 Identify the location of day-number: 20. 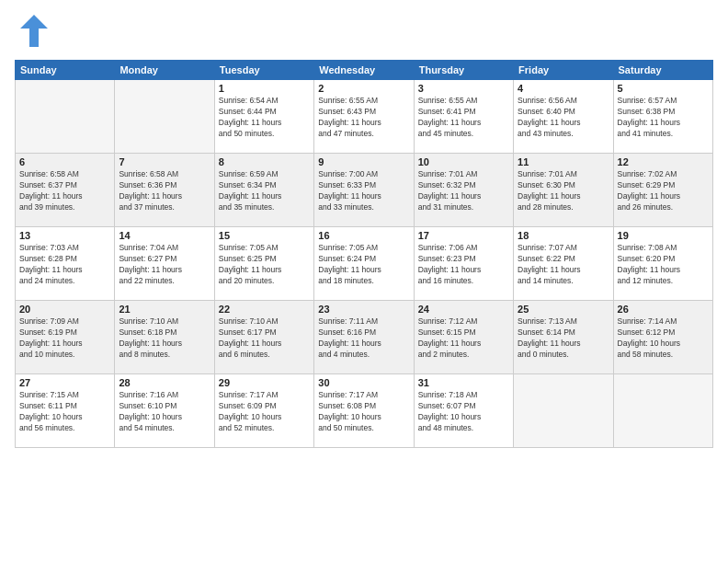
(64, 309).